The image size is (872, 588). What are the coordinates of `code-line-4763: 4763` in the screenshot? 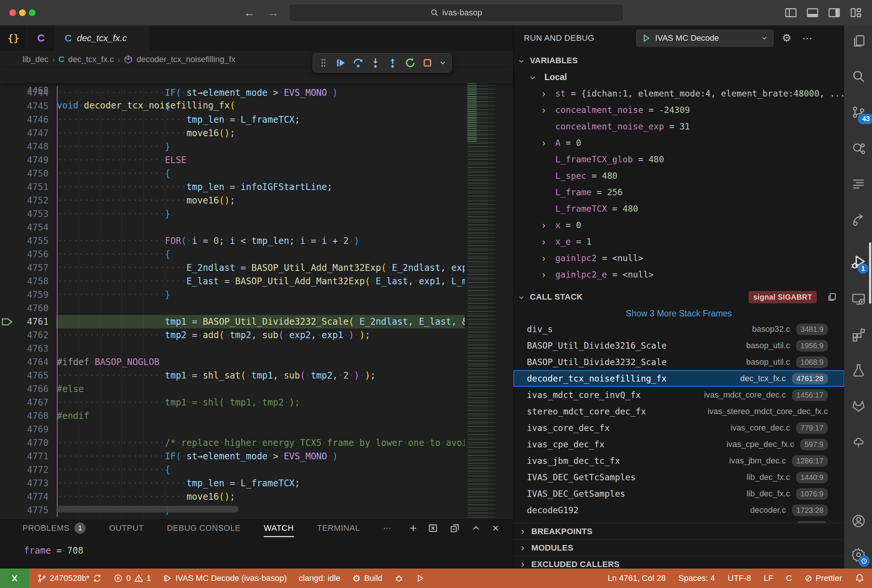 It's located at (256, 349).